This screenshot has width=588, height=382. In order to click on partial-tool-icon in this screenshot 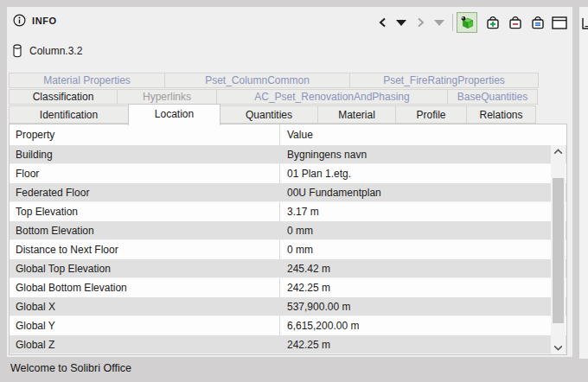, I will do `click(585, 24)`.